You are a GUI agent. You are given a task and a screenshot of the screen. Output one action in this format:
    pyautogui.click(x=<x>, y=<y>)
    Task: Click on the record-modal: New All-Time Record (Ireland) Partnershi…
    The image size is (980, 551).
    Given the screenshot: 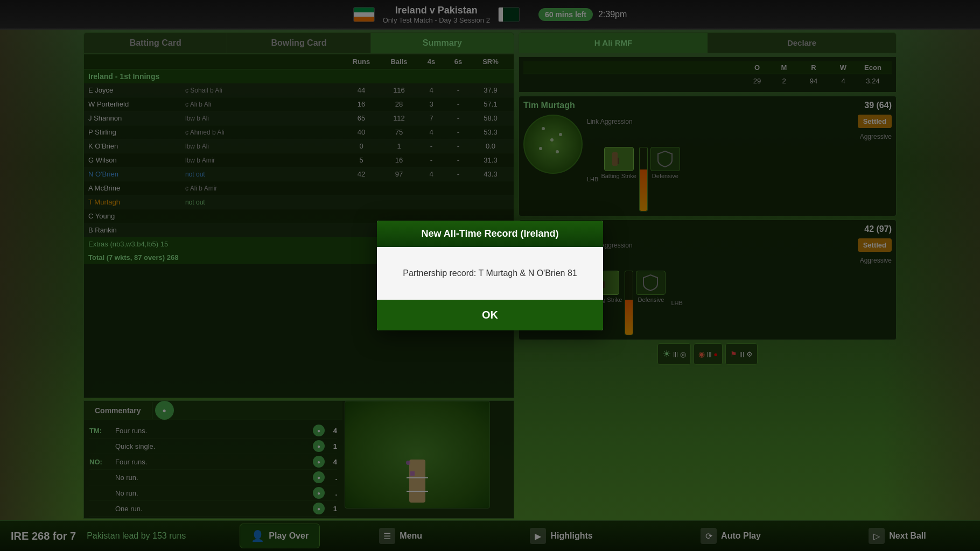 What is the action you would take?
    pyautogui.click(x=490, y=276)
    